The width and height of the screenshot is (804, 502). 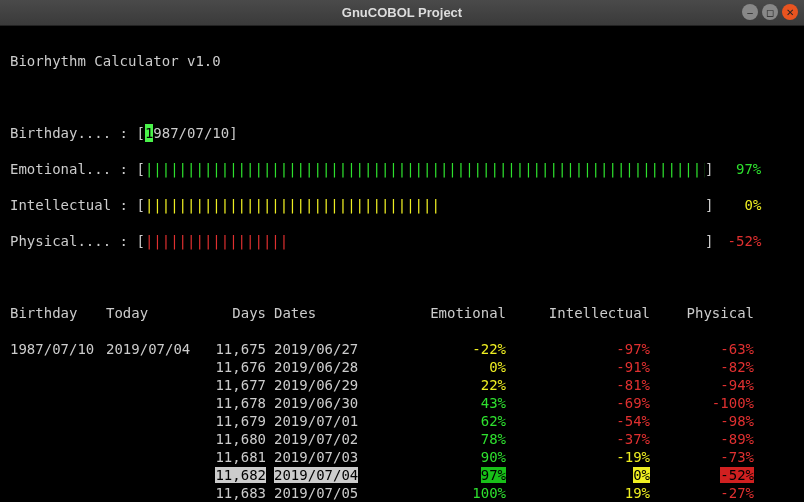 I want to click on table-header: BirthdayTodayDaysDatesEmotionalIntellect…, so click(x=402, y=313).